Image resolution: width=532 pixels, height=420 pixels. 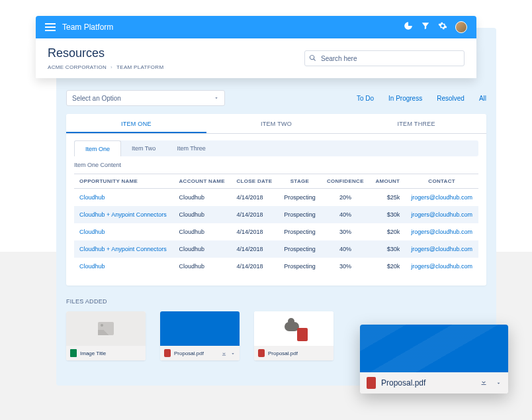 I want to click on filter-in-progress: In Progress, so click(x=405, y=98).